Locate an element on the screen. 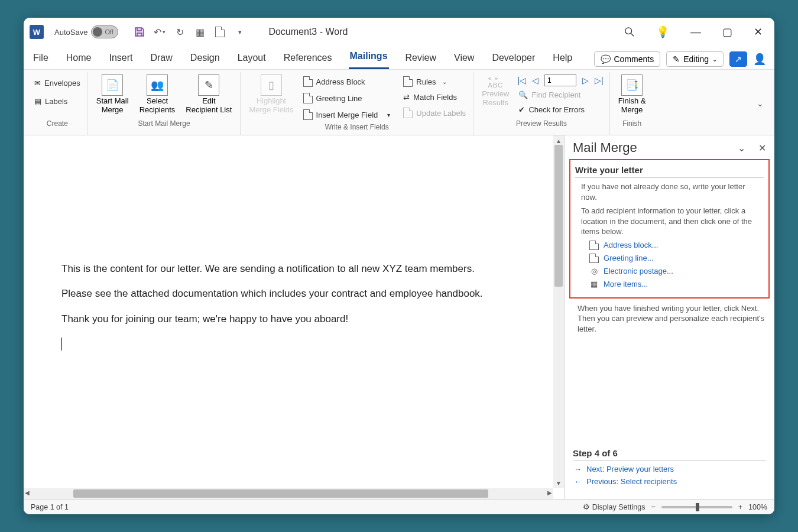  finish-merge-button: 📑 Finish & Merge is located at coordinates (632, 95).